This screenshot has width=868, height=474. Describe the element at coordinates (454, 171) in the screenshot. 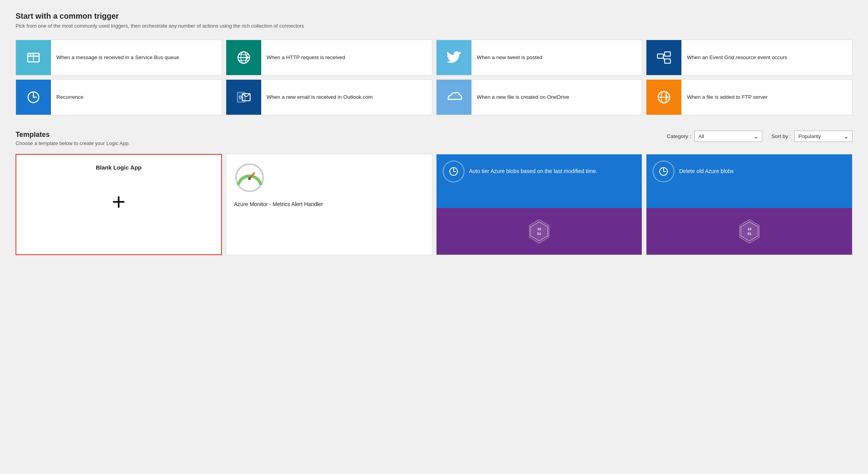

I see `auto-tier-recurrence-icon` at that location.